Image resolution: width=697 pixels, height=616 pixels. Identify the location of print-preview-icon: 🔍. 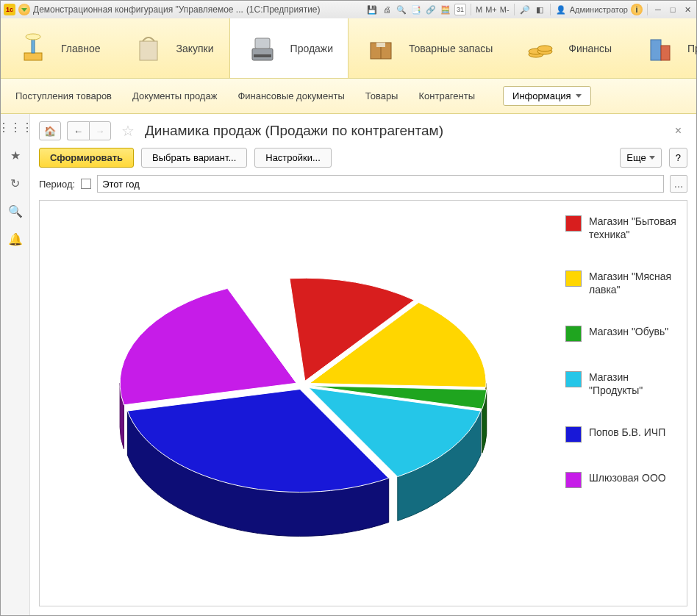
(401, 10).